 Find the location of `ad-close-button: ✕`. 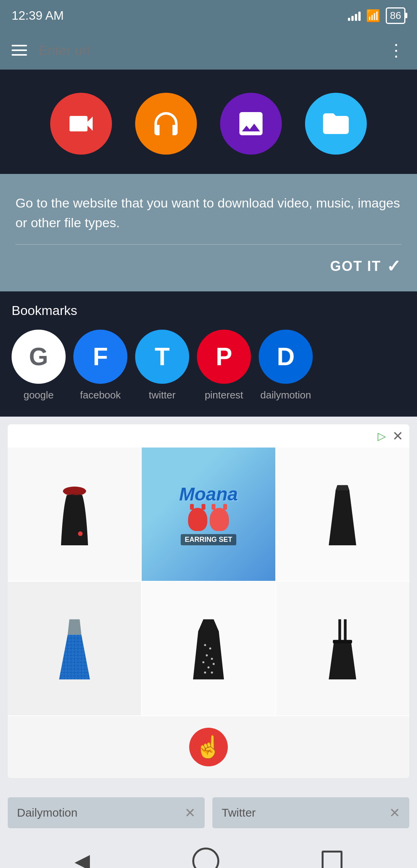

ad-close-button: ✕ is located at coordinates (398, 436).